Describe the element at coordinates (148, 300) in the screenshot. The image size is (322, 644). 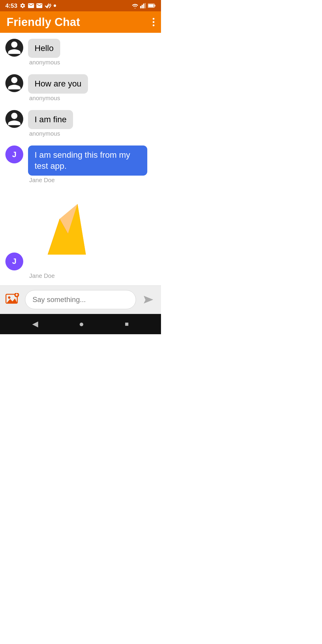
I see `send-button` at that location.